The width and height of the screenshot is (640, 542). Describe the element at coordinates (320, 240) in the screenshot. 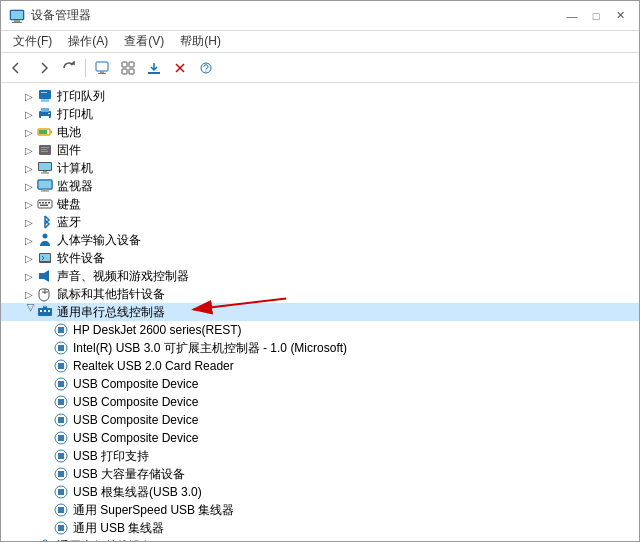

I see `tree-item-hid: ▷ 人体学输入设备` at that location.